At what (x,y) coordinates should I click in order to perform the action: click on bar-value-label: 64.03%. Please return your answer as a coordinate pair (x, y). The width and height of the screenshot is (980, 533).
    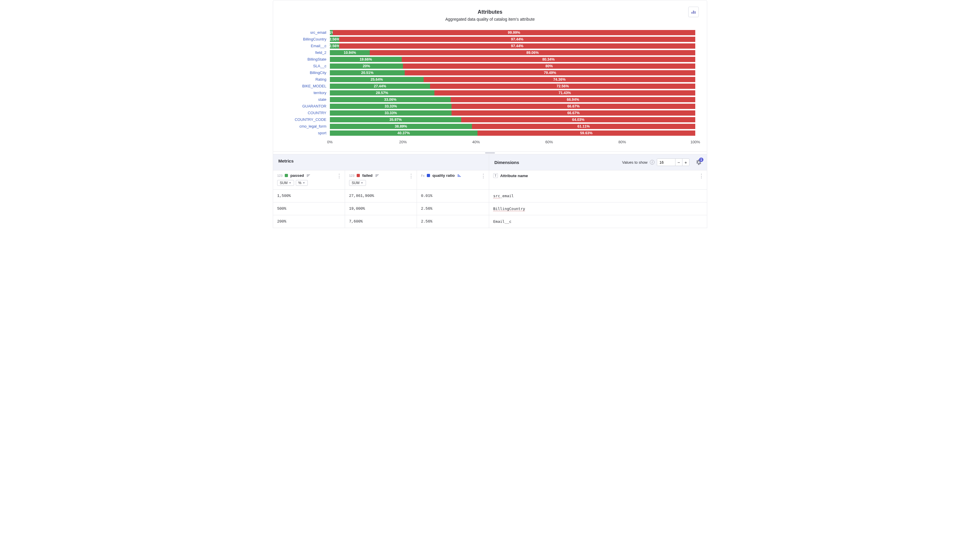
    Looking at the image, I should click on (578, 120).